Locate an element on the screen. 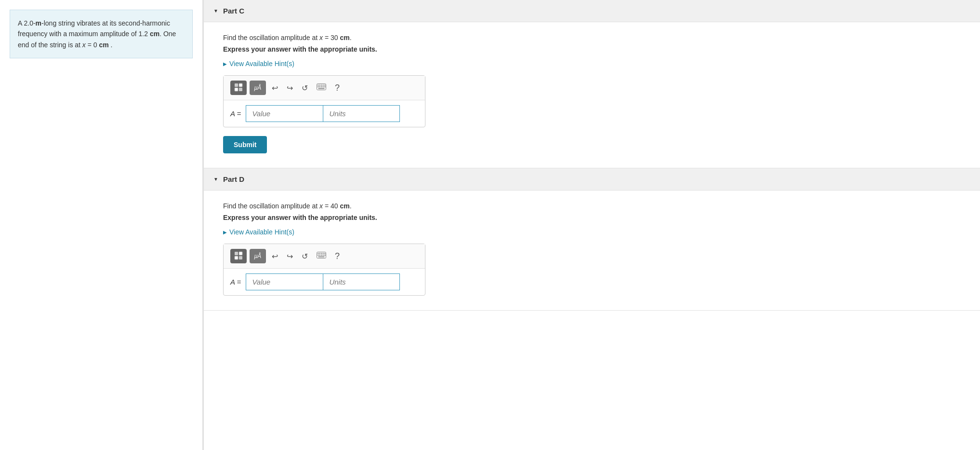 This screenshot has height=450, width=980. part-c-grid-icon is located at coordinates (238, 88).